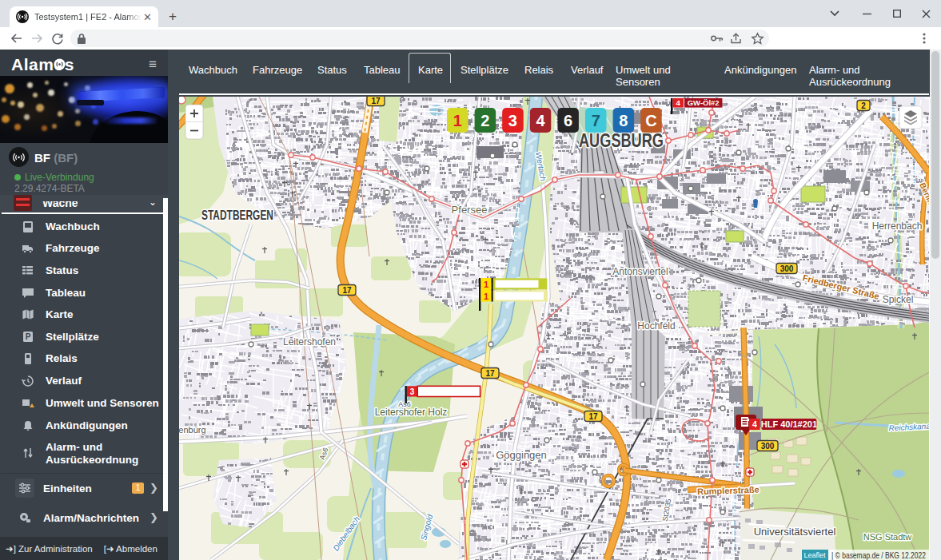 The height and width of the screenshot is (560, 941). Describe the element at coordinates (789, 424) in the screenshot. I see `svg-text: HLF 40/1#201` at that location.